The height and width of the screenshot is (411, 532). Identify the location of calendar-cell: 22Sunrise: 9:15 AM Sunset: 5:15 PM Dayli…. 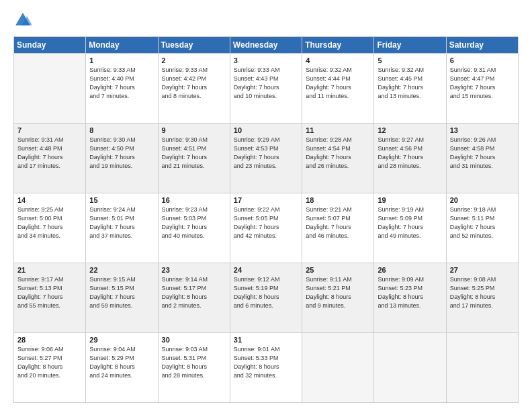
(122, 298).